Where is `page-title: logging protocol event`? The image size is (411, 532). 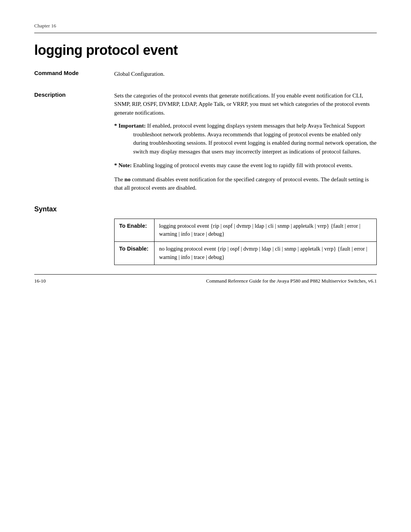
page-title: logging protocol event is located at coordinates (206, 50).